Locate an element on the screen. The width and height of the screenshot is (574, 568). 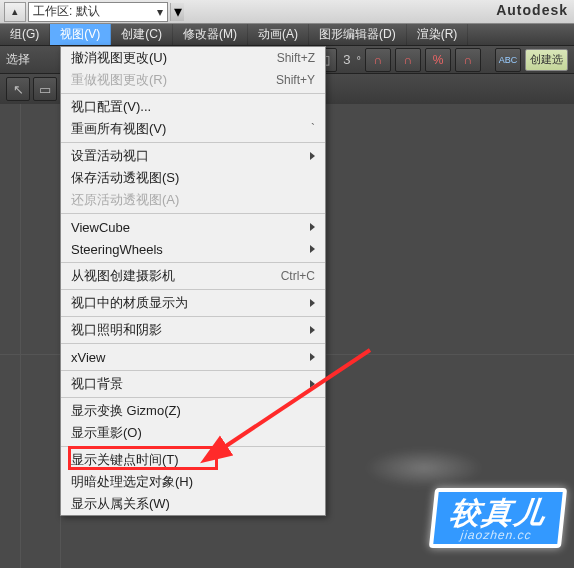
menu-item: ViewCube is located at coordinates (193, 227).